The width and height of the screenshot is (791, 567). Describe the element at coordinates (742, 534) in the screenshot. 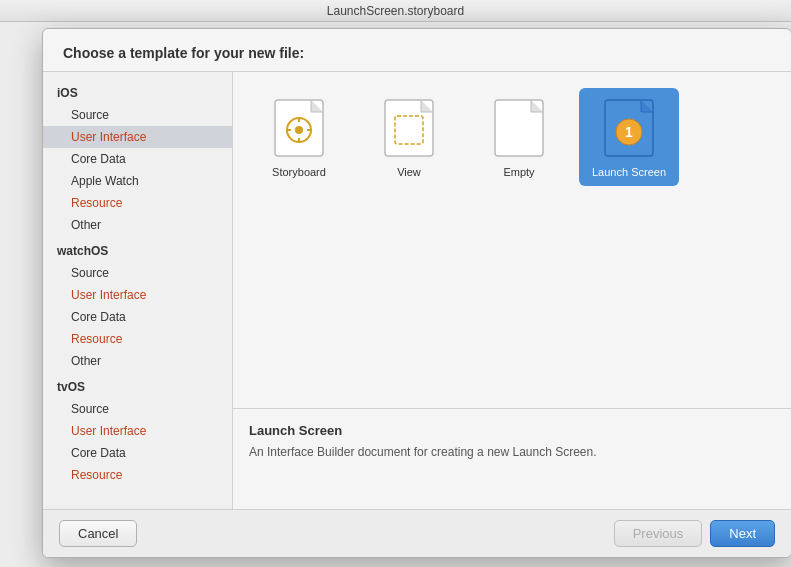

I see `next-button: Next` at that location.